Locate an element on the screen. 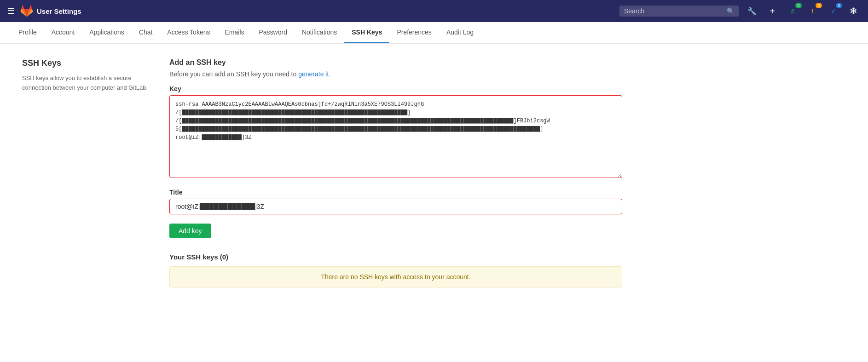 The width and height of the screenshot is (868, 362). logo: User Settings is located at coordinates (51, 11).